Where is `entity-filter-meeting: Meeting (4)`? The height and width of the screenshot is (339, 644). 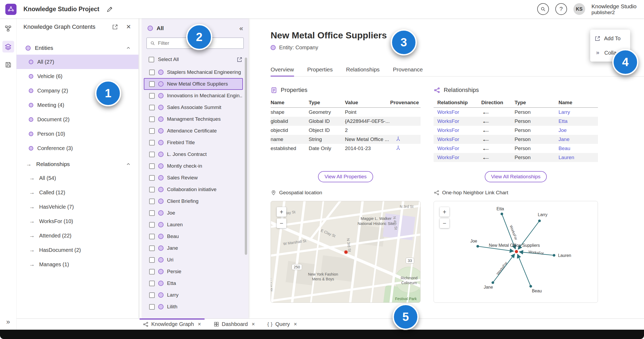 entity-filter-meeting: Meeting (4) is located at coordinates (78, 105).